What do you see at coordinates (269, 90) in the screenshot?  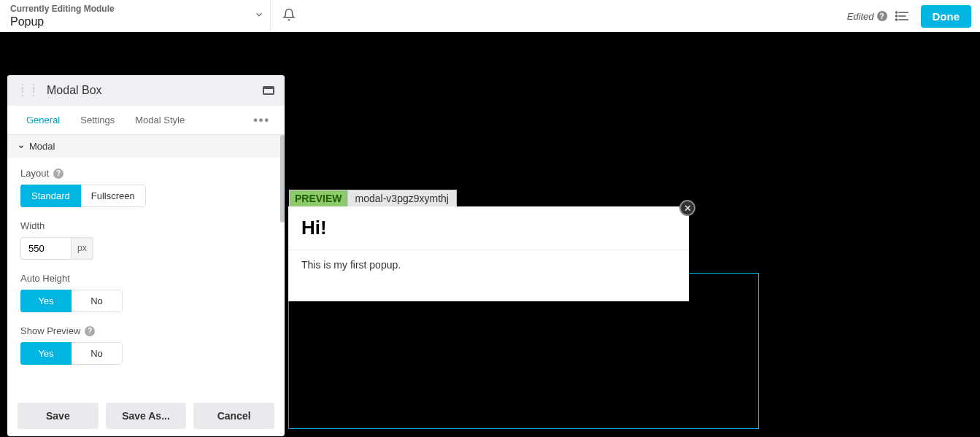 I see `window-icon` at bounding box center [269, 90].